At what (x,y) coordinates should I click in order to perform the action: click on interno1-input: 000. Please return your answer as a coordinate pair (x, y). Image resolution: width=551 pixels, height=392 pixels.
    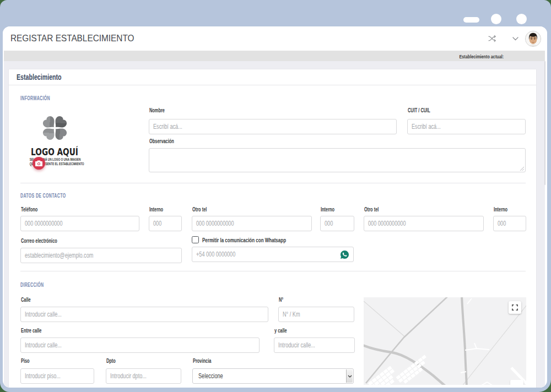
    Looking at the image, I should click on (165, 224).